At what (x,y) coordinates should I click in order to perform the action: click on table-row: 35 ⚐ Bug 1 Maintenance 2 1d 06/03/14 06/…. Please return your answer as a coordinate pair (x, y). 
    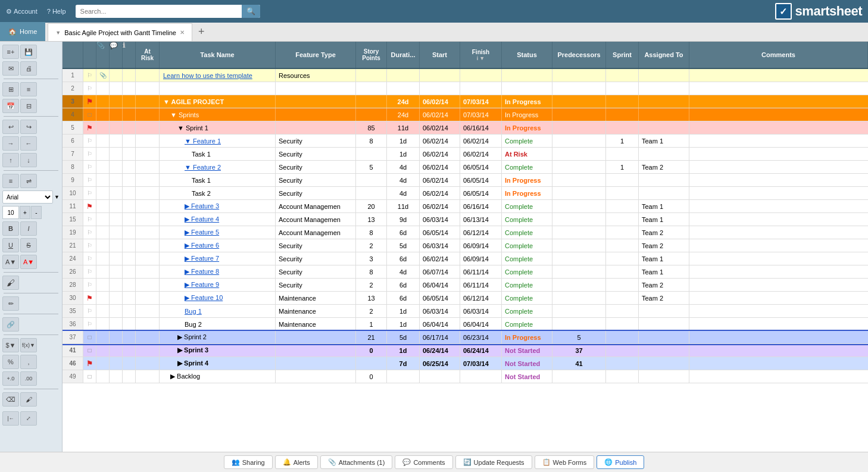
    Looking at the image, I should click on (466, 311).